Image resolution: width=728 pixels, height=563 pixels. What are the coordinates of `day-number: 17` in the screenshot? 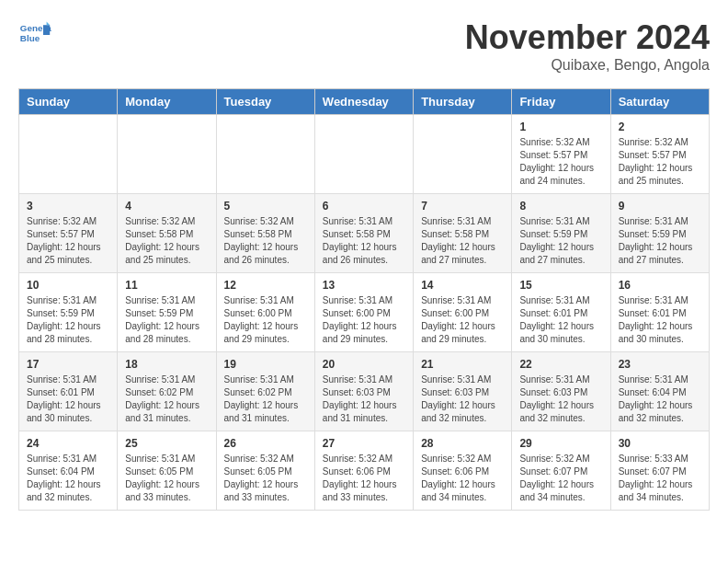 It's located at (68, 364).